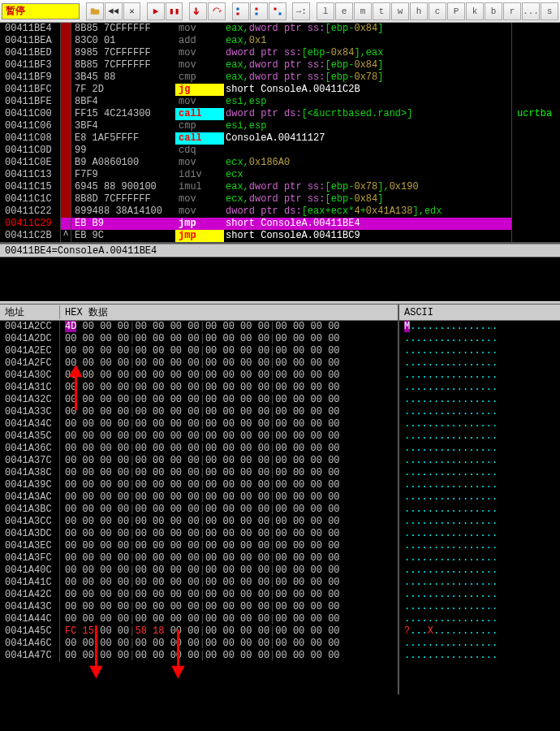 The height and width of the screenshot is (731, 560). I want to click on hex-row: 0041A34C00 00 00 00|00 00 00 00|00 00 00…, so click(199, 424).